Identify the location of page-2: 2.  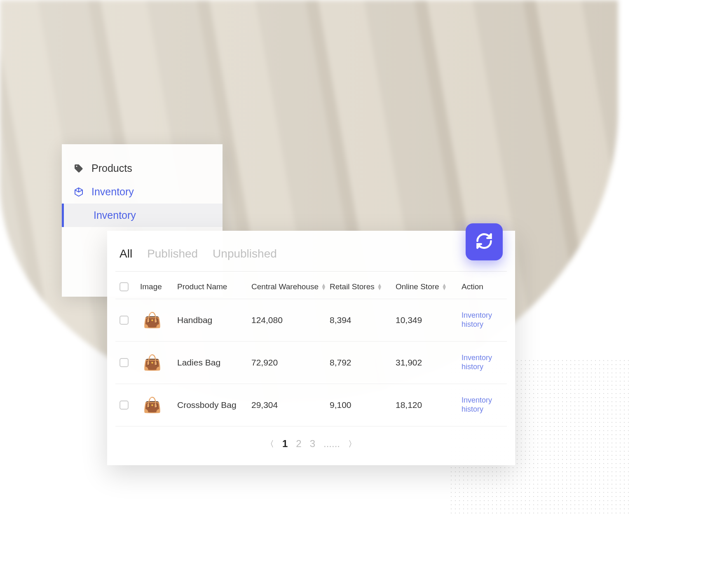
(298, 444).